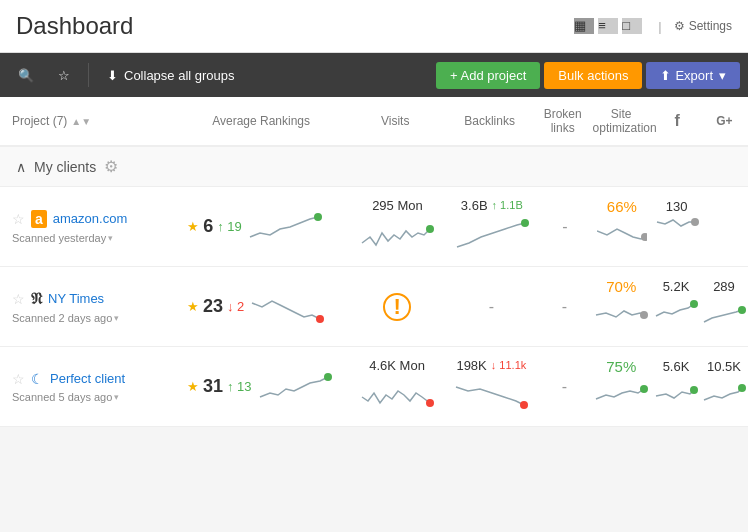  I want to click on rank-number: 23, so click(213, 306).